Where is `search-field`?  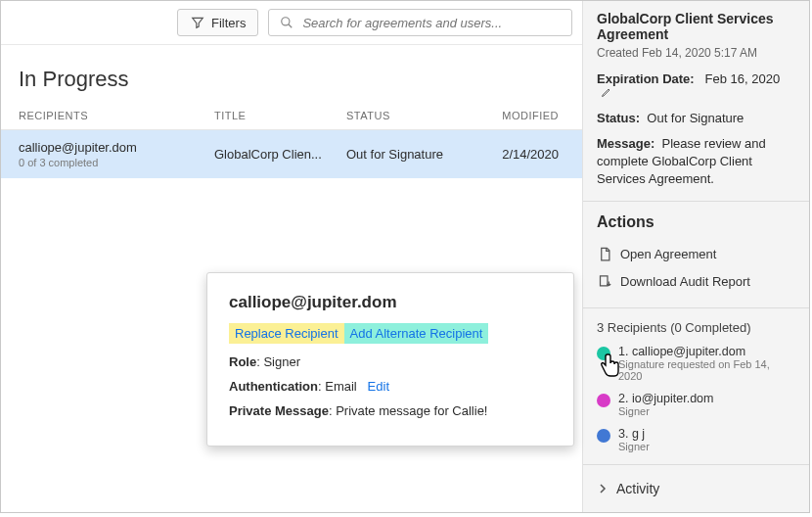 search-field is located at coordinates (421, 23).